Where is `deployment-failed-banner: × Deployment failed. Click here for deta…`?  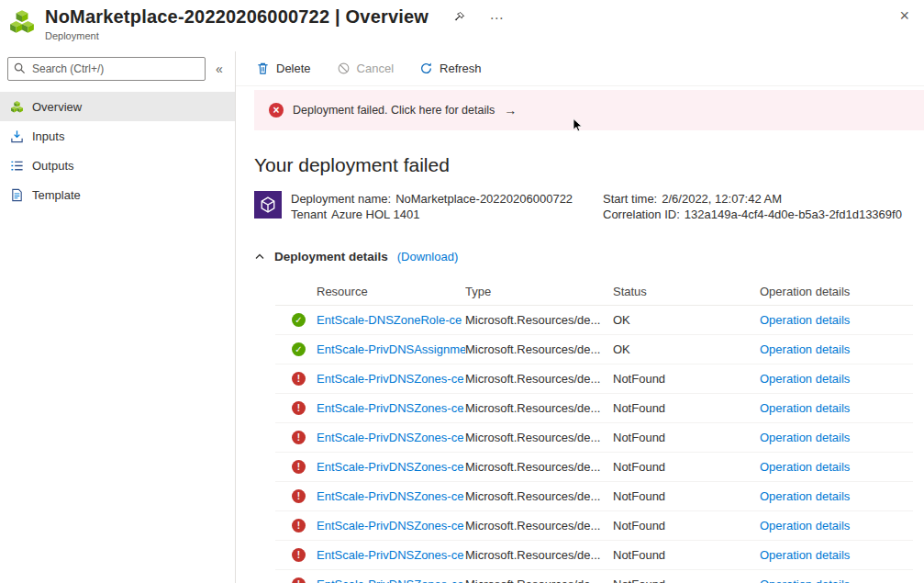 deployment-failed-banner: × Deployment failed. Click here for deta… is located at coordinates (589, 110).